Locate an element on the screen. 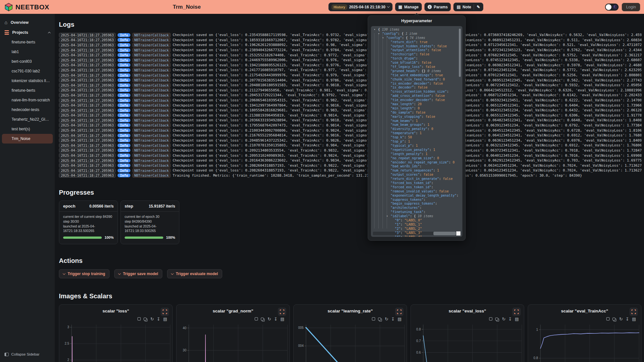 The image size is (644, 362). chart-card: scalar "grad_norm"↻↧▤40302010 is located at coordinates (233, 333).